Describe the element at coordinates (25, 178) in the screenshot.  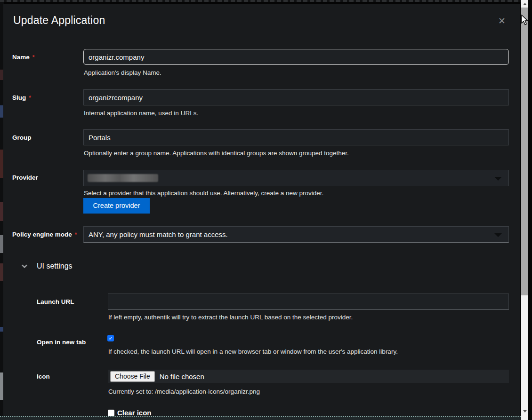
I see `provider-label: Provider` at that location.